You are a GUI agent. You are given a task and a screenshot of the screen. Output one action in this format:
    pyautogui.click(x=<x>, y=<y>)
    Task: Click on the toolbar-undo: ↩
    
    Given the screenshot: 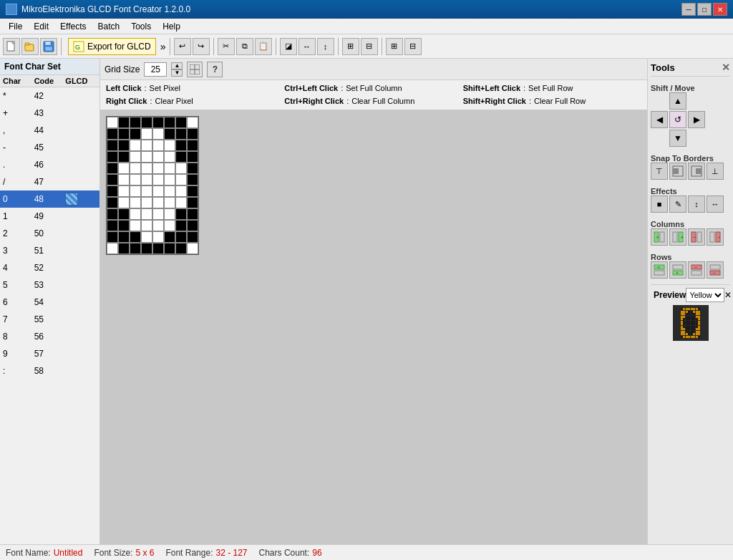 What is the action you would take?
    pyautogui.click(x=183, y=47)
    